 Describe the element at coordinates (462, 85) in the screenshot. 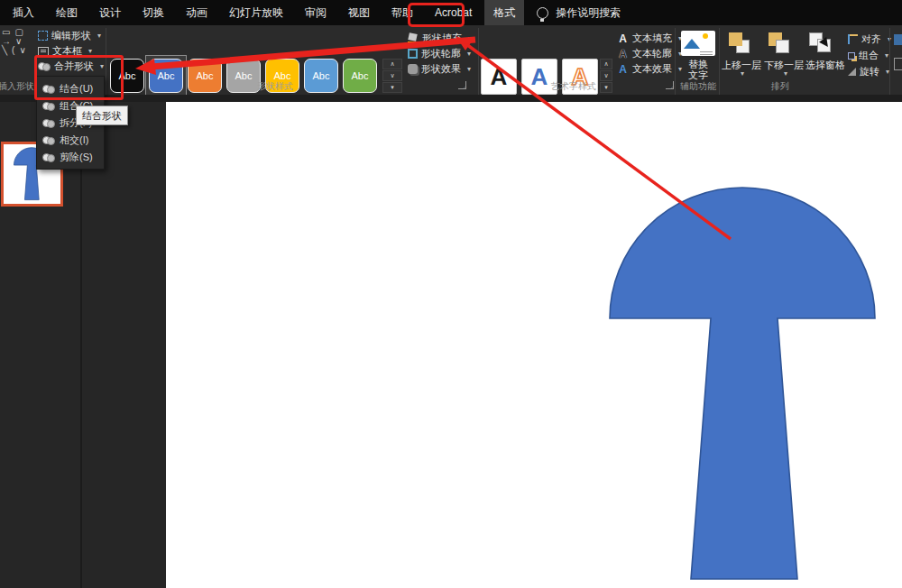

I see `shape-styles-dialog-launcher` at that location.